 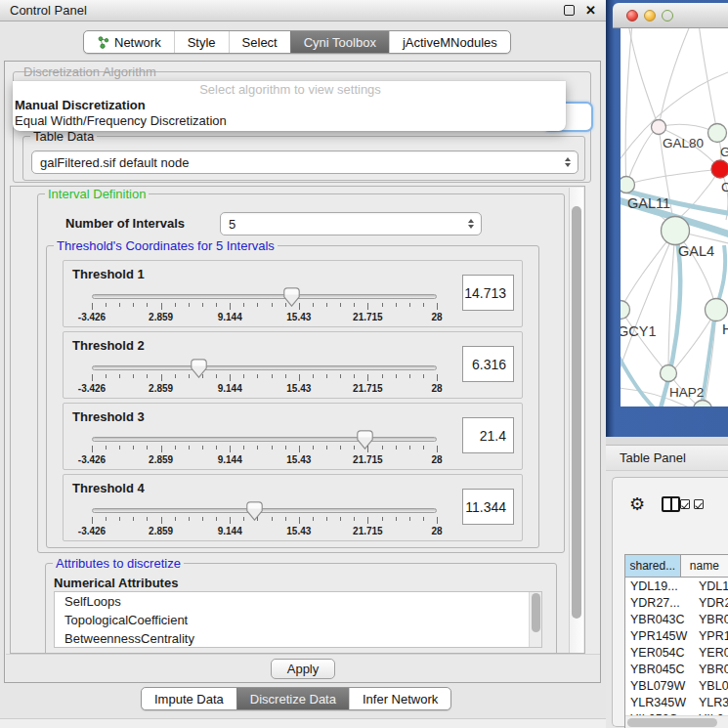 What do you see at coordinates (625, 311) in the screenshot?
I see `network-node-gcy1` at bounding box center [625, 311].